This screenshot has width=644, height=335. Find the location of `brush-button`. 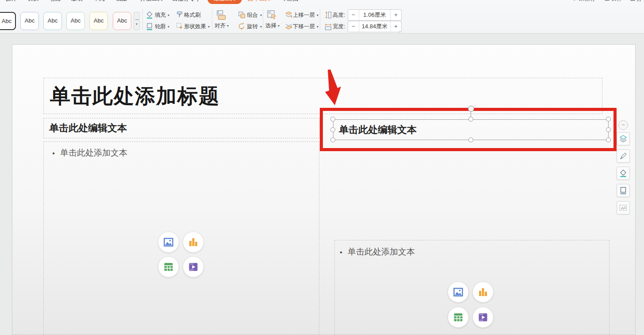

brush-button is located at coordinates (623, 156).